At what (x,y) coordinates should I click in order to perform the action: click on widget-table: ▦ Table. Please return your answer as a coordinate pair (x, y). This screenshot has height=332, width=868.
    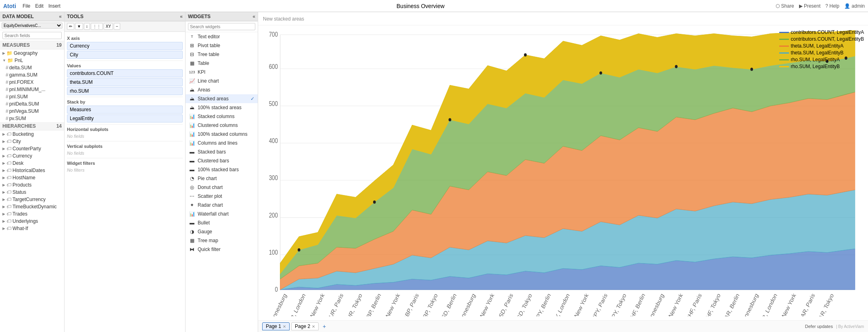
    Looking at the image, I should click on (222, 63).